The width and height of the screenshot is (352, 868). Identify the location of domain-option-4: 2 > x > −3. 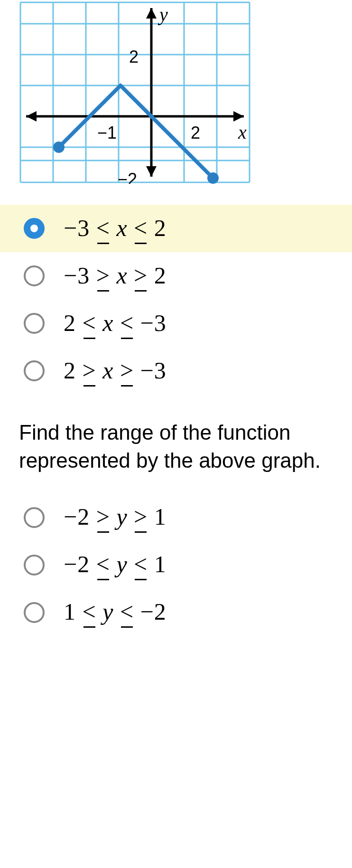
(176, 371).